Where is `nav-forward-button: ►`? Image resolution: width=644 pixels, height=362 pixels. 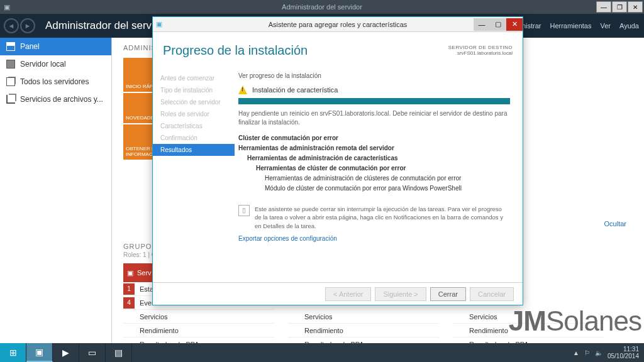 nav-forward-button: ► is located at coordinates (28, 26).